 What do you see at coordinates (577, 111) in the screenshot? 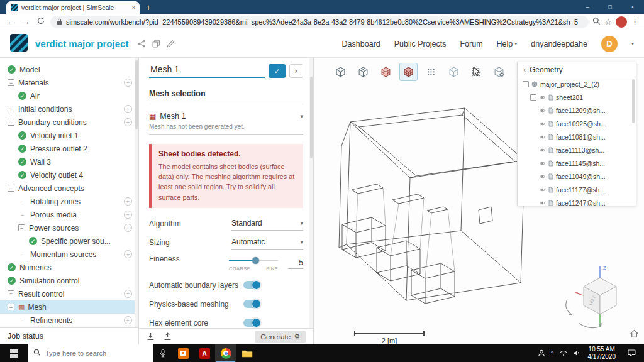
I see `face-list-item: face11209@sh...` at bounding box center [577, 111].